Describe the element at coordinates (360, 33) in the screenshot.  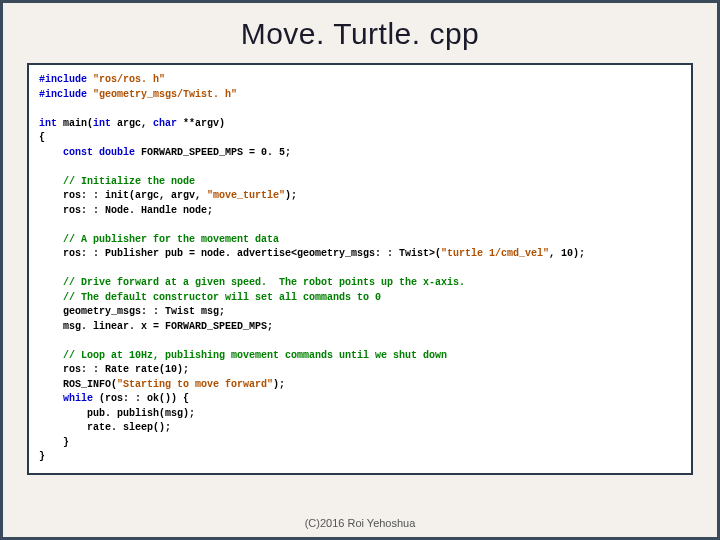
I see `slide-title: Move. Turtle. cpp` at that location.